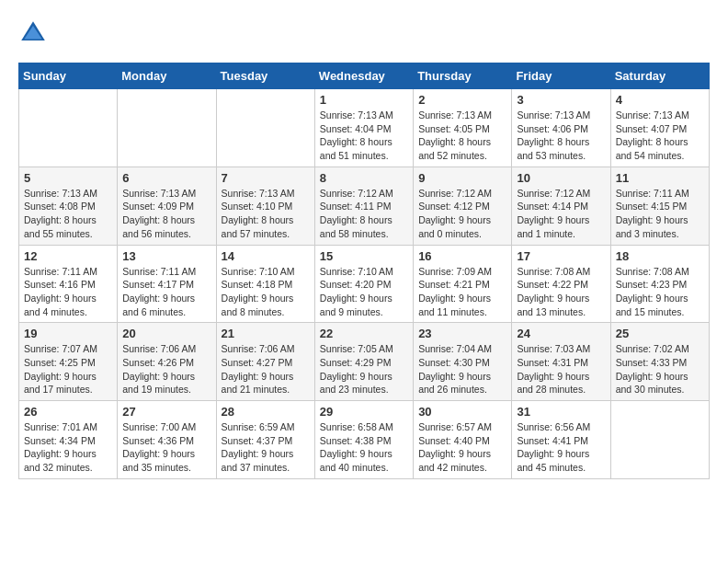  What do you see at coordinates (561, 362) in the screenshot?
I see `calendar-cell: 24Sunrise: 7:03 AM Sunset: 4:31 PM Dayli…` at bounding box center [561, 362].